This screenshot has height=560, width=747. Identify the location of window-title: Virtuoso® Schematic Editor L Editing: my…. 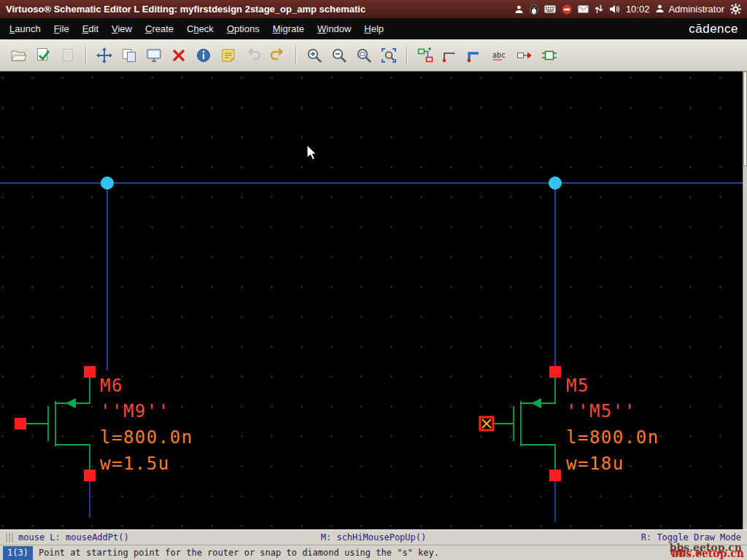
(185, 9).